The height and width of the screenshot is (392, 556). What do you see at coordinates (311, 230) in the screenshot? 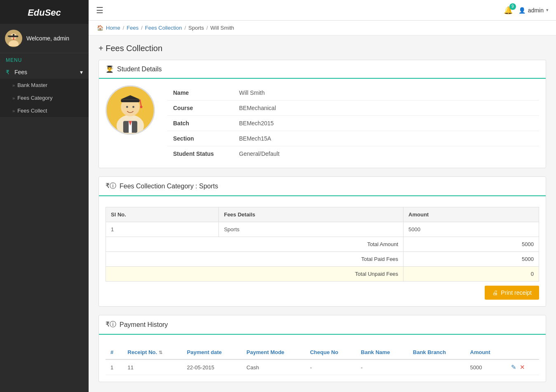
I see `fees-detail: Sports` at bounding box center [311, 230].